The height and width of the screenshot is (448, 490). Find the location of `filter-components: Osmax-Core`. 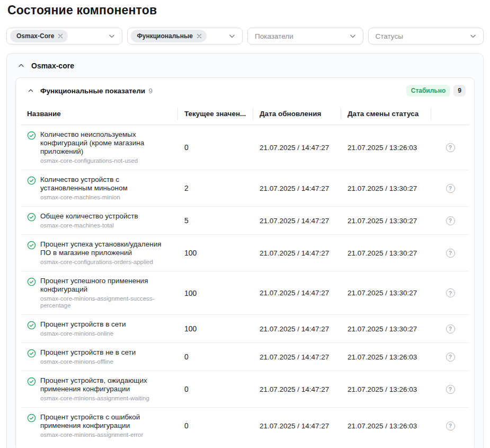

filter-components: Osmax-Core is located at coordinates (65, 36).